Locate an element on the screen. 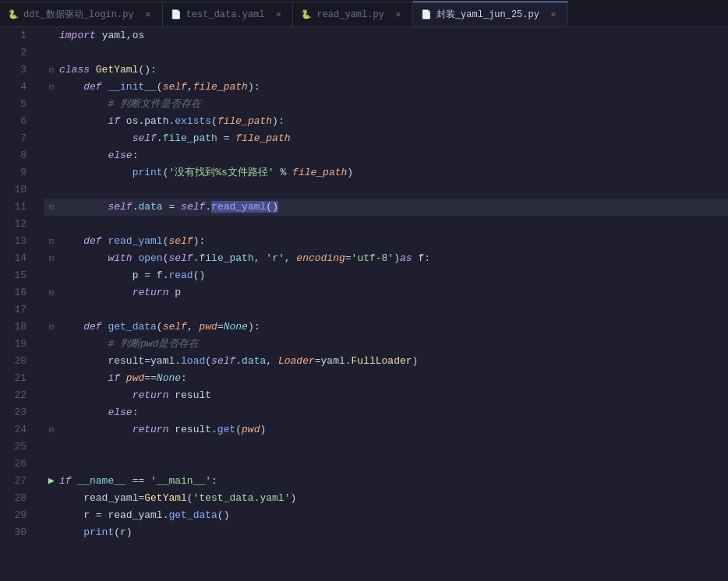 The image size is (728, 581). code-line: # 判断文件是否存在 is located at coordinates (386, 104).